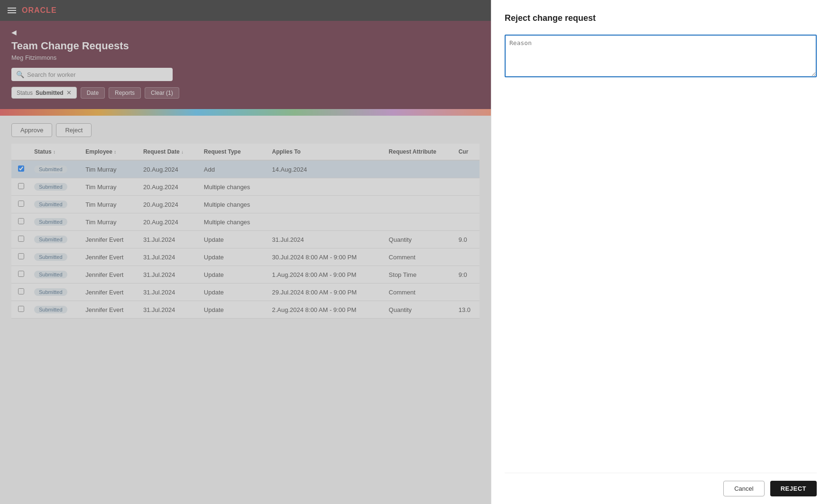  I want to click on oracle-logo: ORACLE, so click(39, 10).